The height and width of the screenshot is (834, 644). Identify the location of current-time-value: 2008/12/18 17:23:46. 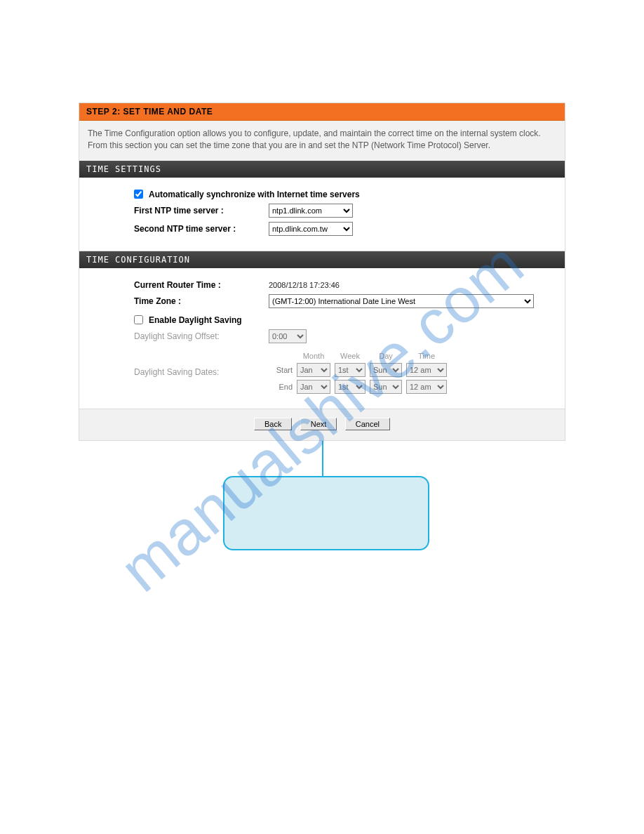
(304, 285).